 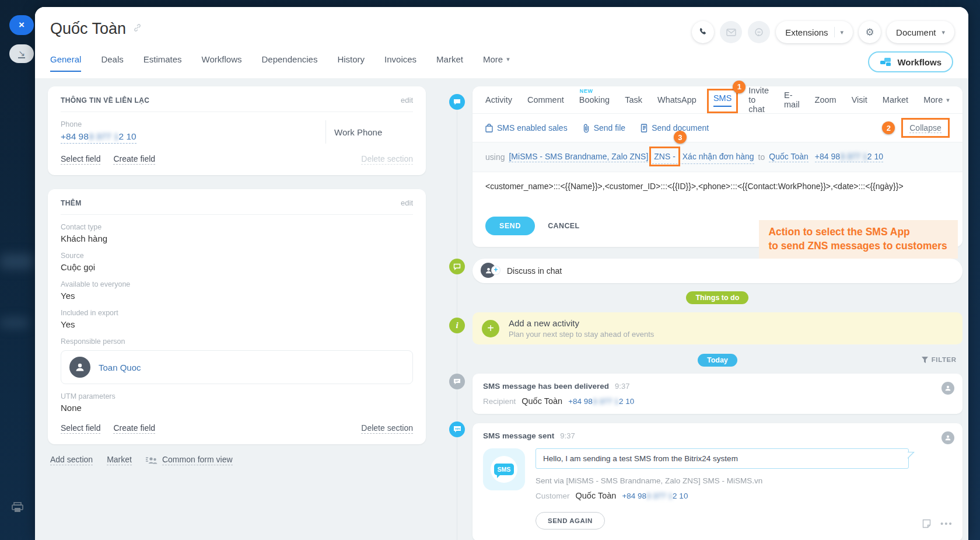 What do you see at coordinates (886, 62) in the screenshot?
I see `workflows-icon` at bounding box center [886, 62].